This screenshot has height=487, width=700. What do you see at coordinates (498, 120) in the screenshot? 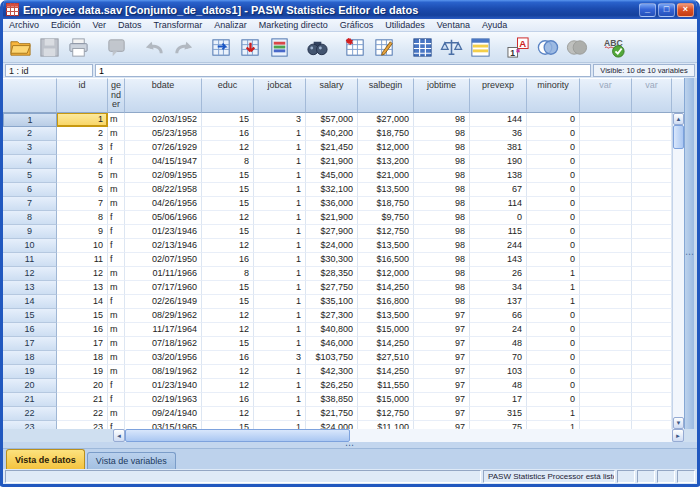
I see `grid-cell: 144` at bounding box center [498, 120].